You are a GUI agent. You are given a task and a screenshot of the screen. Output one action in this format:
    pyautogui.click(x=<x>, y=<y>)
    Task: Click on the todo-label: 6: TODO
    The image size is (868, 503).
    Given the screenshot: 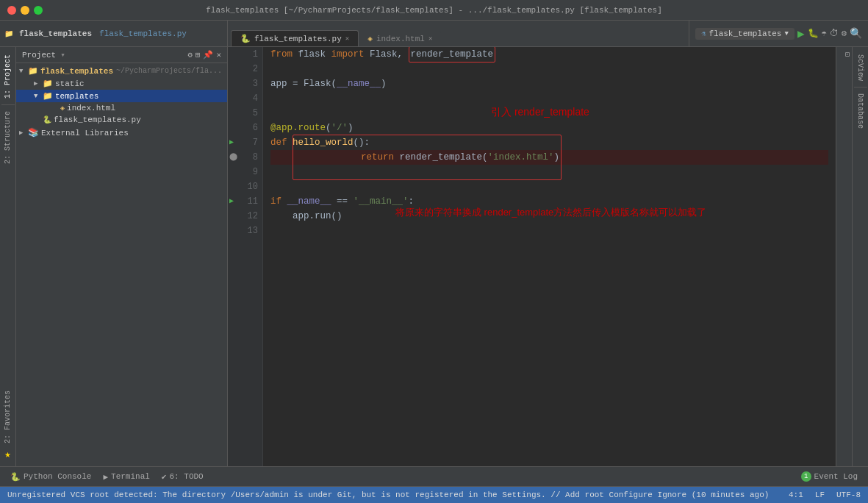 What is the action you would take?
    pyautogui.click(x=186, y=477)
    